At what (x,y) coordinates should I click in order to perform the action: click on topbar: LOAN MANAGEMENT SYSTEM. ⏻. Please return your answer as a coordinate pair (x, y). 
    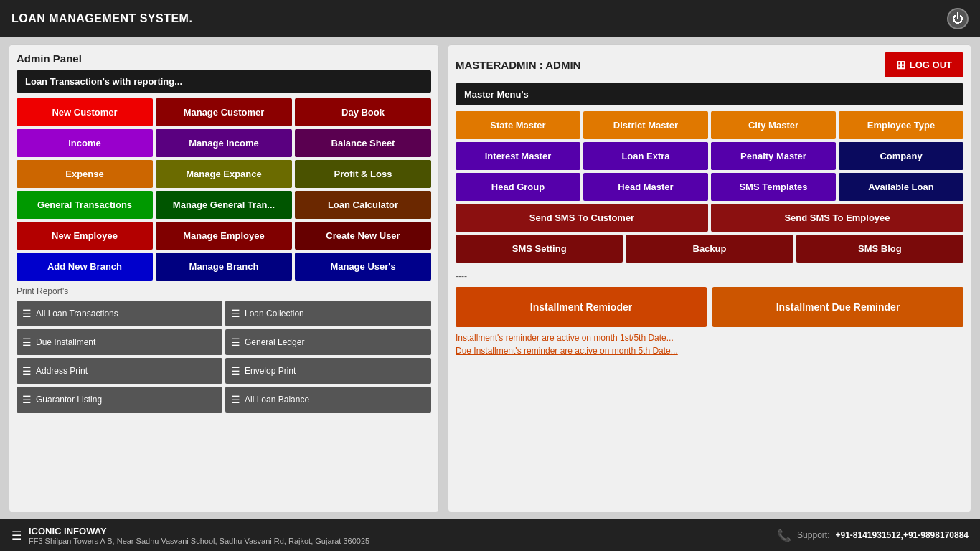
    Looking at the image, I should click on (490, 19).